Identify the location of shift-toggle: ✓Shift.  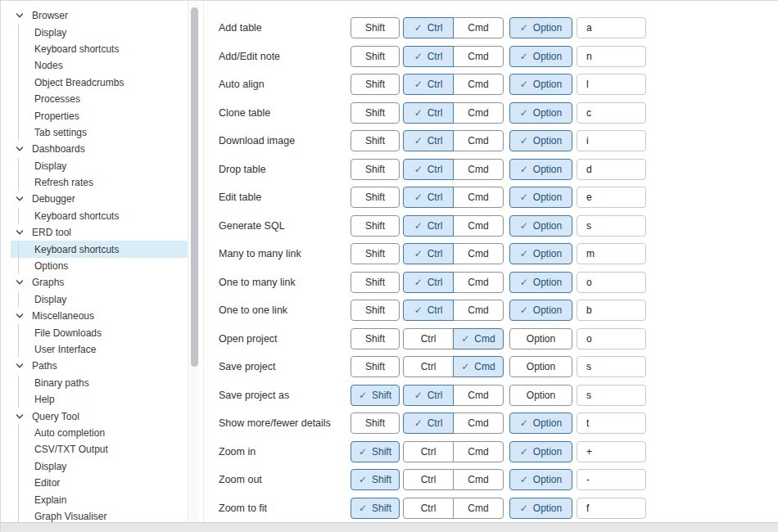
(375, 508).